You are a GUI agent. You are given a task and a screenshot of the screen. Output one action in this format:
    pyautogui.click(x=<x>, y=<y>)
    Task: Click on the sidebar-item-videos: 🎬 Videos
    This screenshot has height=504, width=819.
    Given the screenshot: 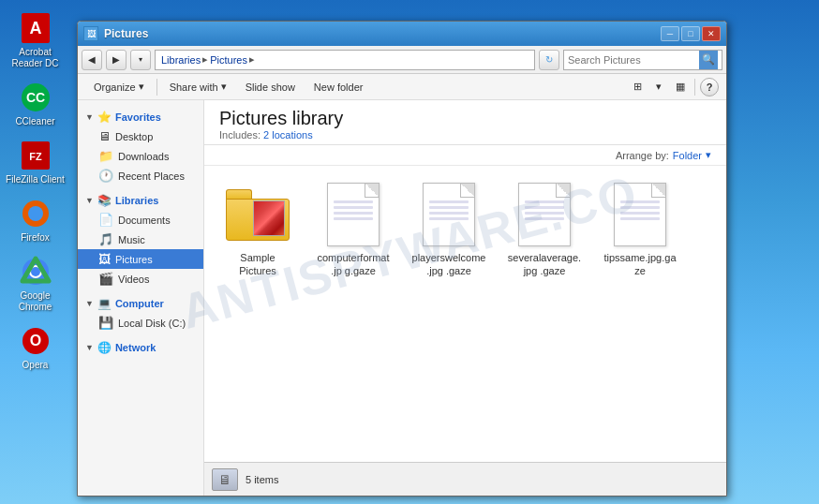 What is the action you would take?
    pyautogui.click(x=141, y=279)
    